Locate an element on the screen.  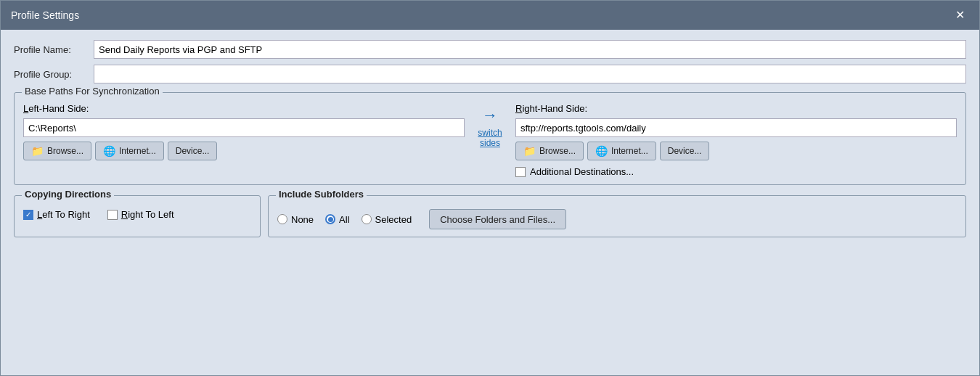
selected-label: Selected is located at coordinates (393, 219).